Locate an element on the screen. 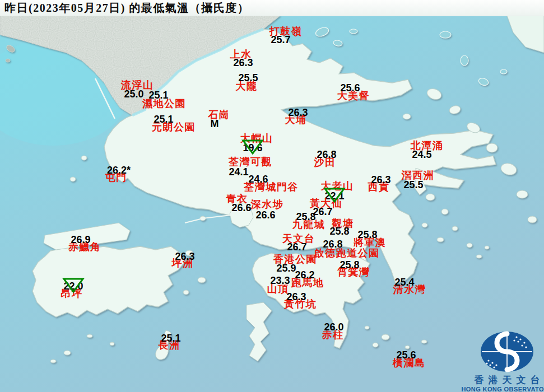 Image resolution: width=544 pixels, height=392 pixels. hko-logo-icon is located at coordinates (502, 351).